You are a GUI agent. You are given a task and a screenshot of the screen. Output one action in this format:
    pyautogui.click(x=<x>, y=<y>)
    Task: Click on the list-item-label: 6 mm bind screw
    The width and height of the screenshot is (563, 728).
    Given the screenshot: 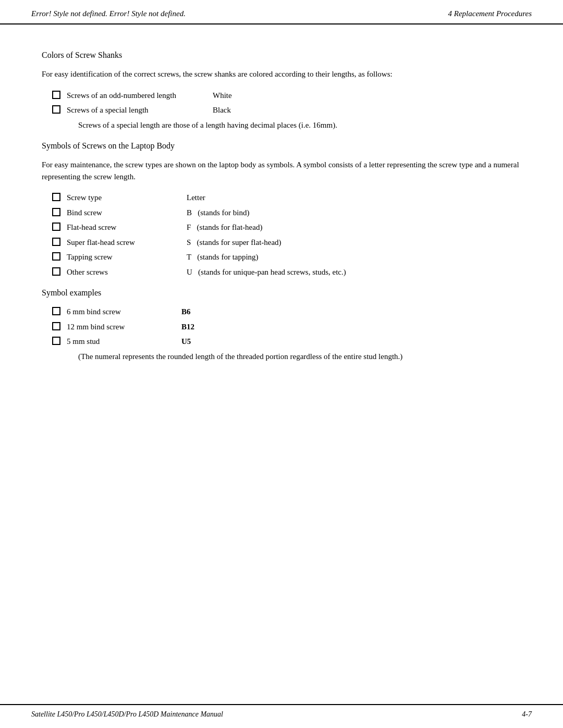 What is the action you would take?
    pyautogui.click(x=124, y=312)
    